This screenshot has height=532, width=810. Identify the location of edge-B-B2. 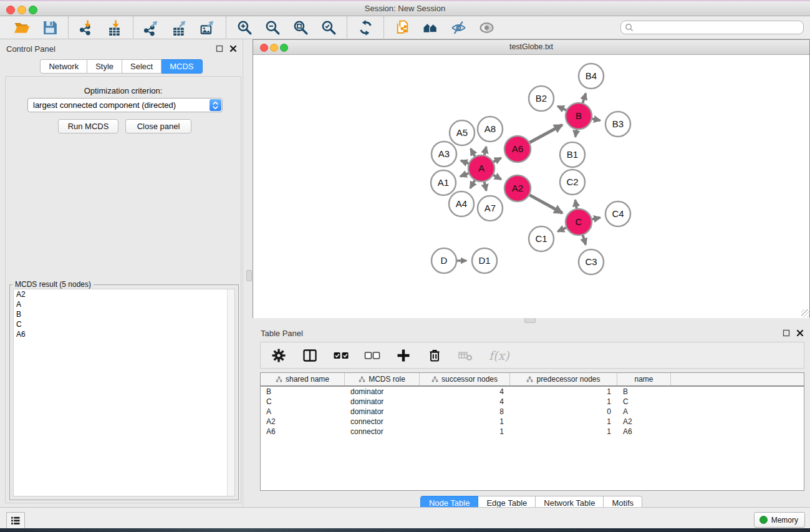
(562, 108).